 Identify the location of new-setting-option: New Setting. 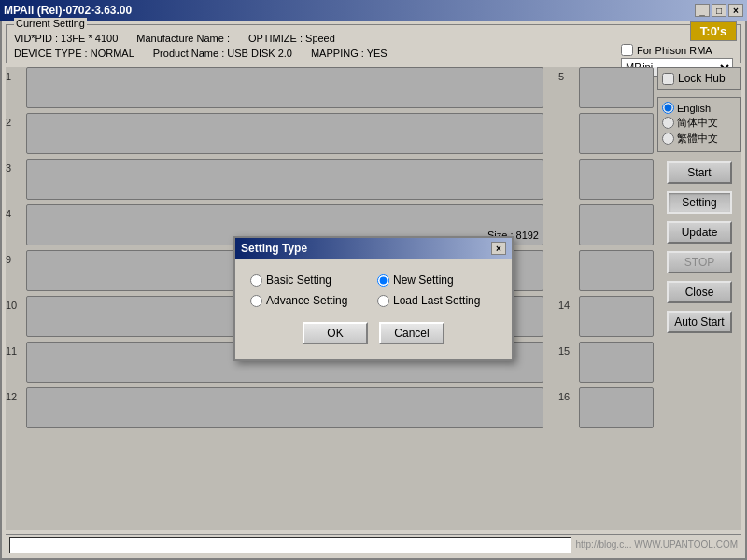
(437, 280).